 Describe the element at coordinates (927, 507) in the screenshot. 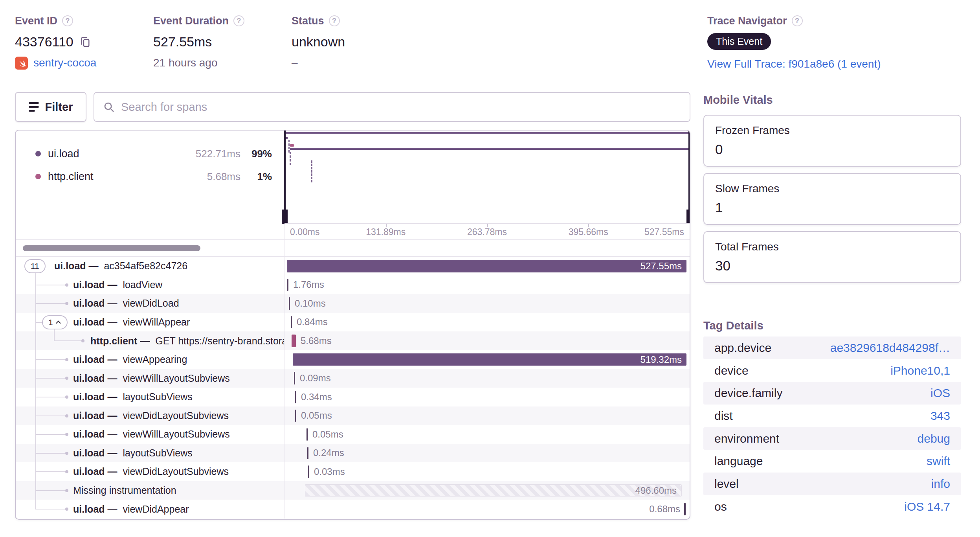

I see `tag-value-link: iOS 14.7` at that location.